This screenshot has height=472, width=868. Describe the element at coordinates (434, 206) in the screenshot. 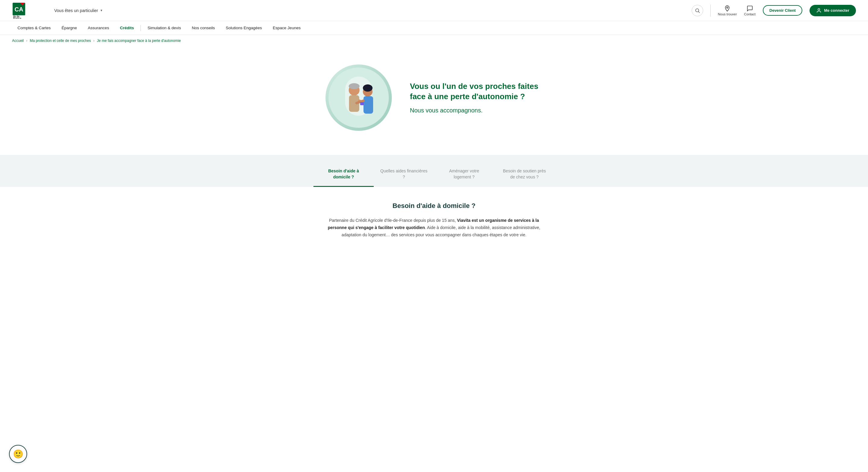

I see `content-title: Besoin d'aide à domicile ?` at that location.